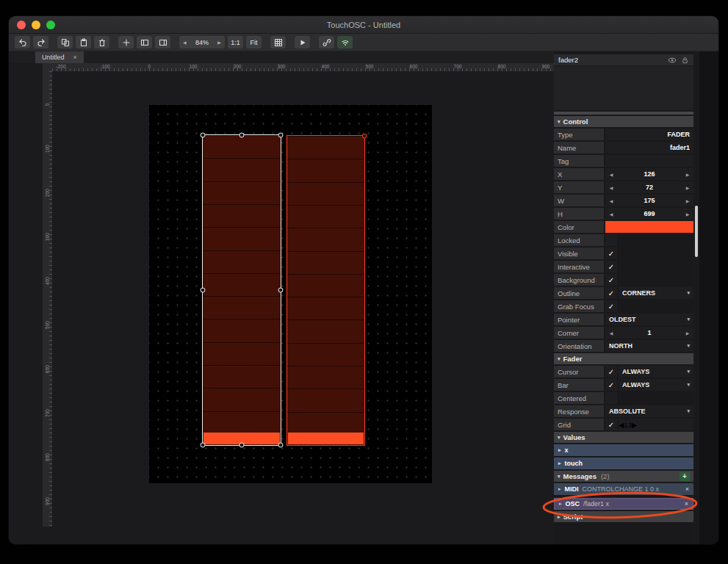 This screenshot has width=728, height=564. I want to click on play-button, so click(303, 43).